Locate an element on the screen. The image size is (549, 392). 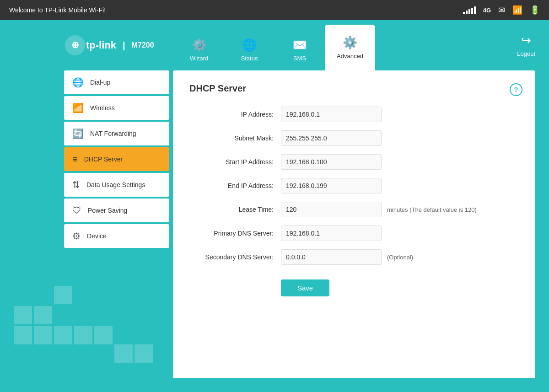
device-icon: ⚙ is located at coordinates (76, 236).